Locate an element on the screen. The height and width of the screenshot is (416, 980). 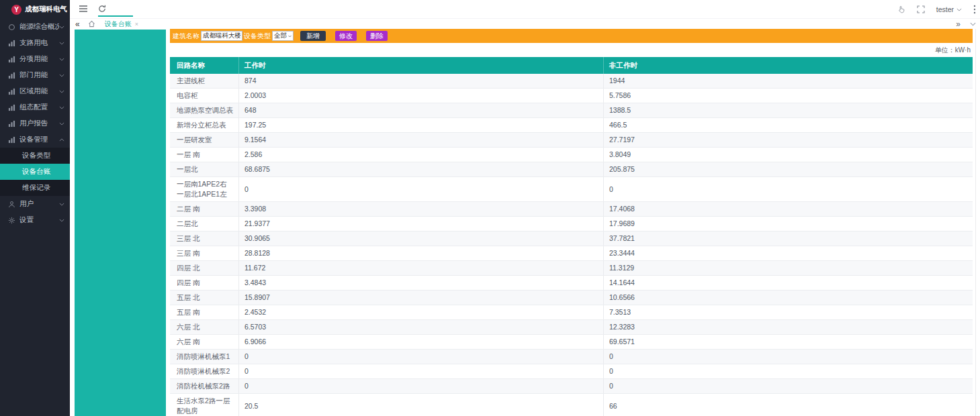
table-row: 二层 南 3.3908 17.4068 is located at coordinates (571, 209).